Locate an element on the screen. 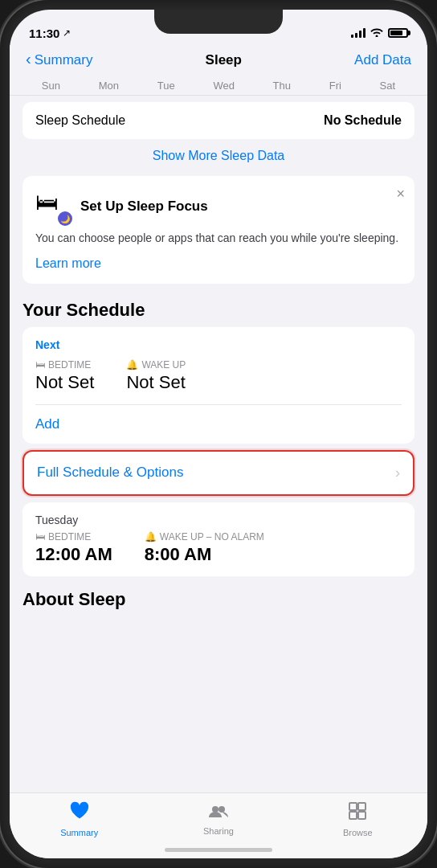  your-schedule-title: Your Schedule is located at coordinates (218, 307).